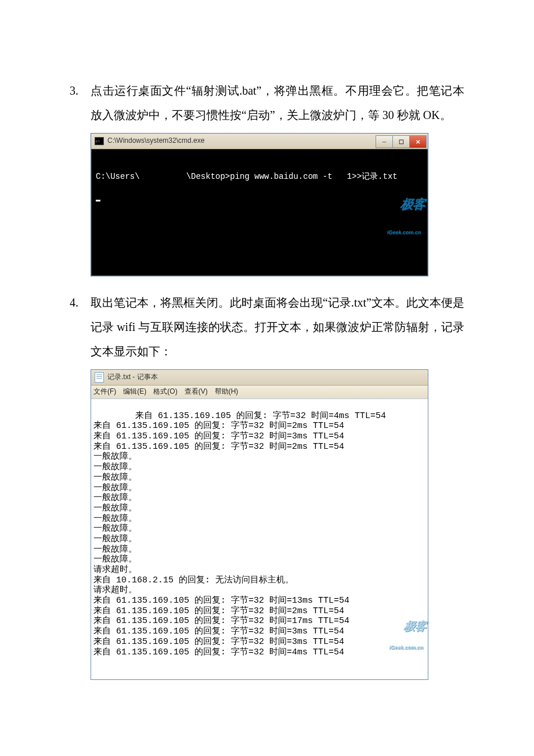 This screenshot has height=756, width=534. What do you see at coordinates (104, 391) in the screenshot?
I see `menu-file: 文件(F)` at bounding box center [104, 391].